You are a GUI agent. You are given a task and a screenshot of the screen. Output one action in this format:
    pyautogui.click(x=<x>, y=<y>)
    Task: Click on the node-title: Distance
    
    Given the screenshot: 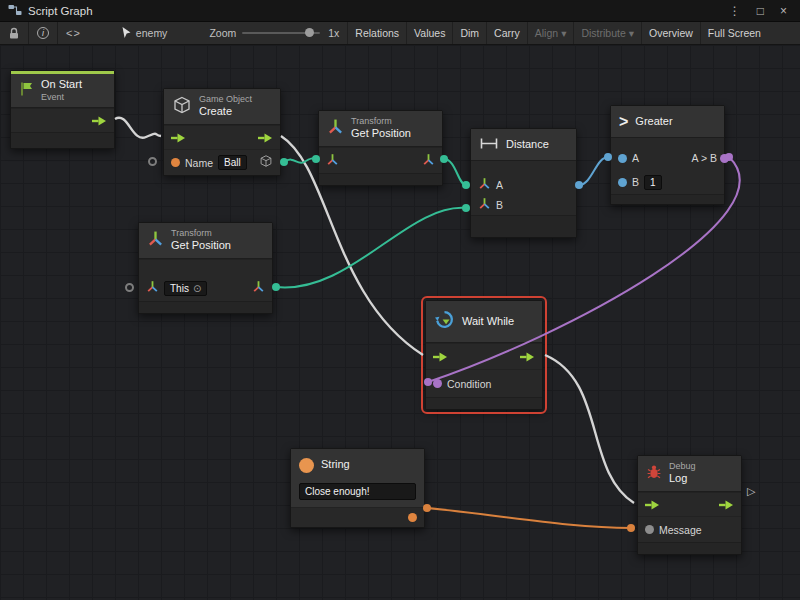 What is the action you would take?
    pyautogui.click(x=528, y=145)
    